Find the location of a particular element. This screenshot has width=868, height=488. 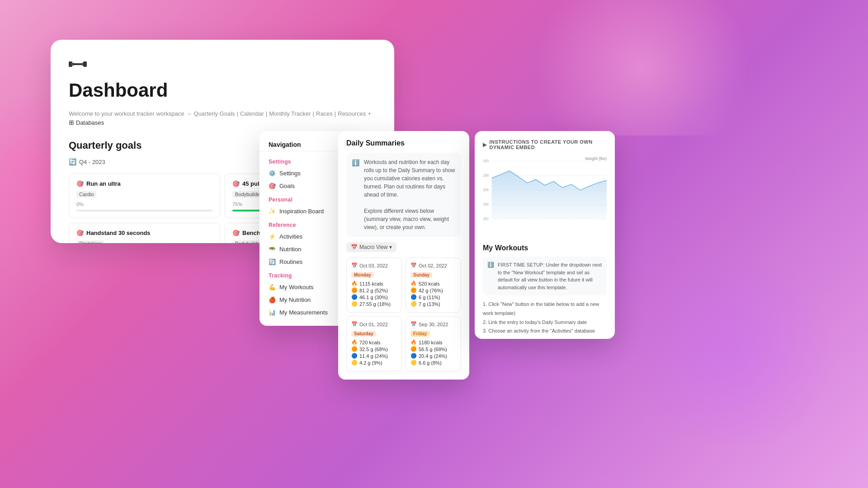

svg-text: 190 is located at coordinates (486, 161).